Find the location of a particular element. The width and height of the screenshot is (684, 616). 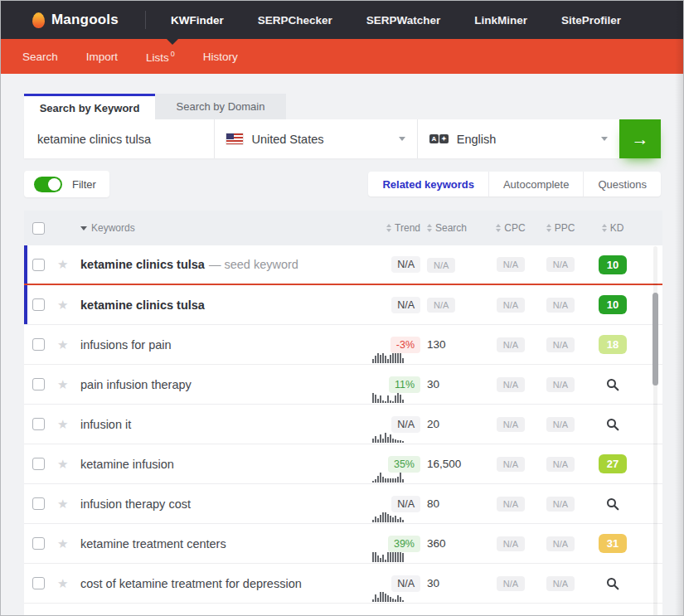

tab-questions: Questions is located at coordinates (622, 184).